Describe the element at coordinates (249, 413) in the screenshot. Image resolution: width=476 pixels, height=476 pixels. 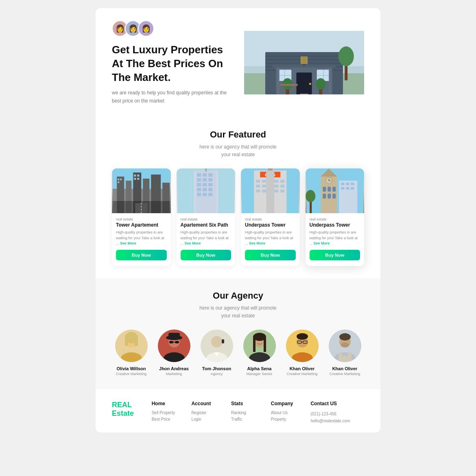
I see `footer-link-ranking: Ranking` at that location.